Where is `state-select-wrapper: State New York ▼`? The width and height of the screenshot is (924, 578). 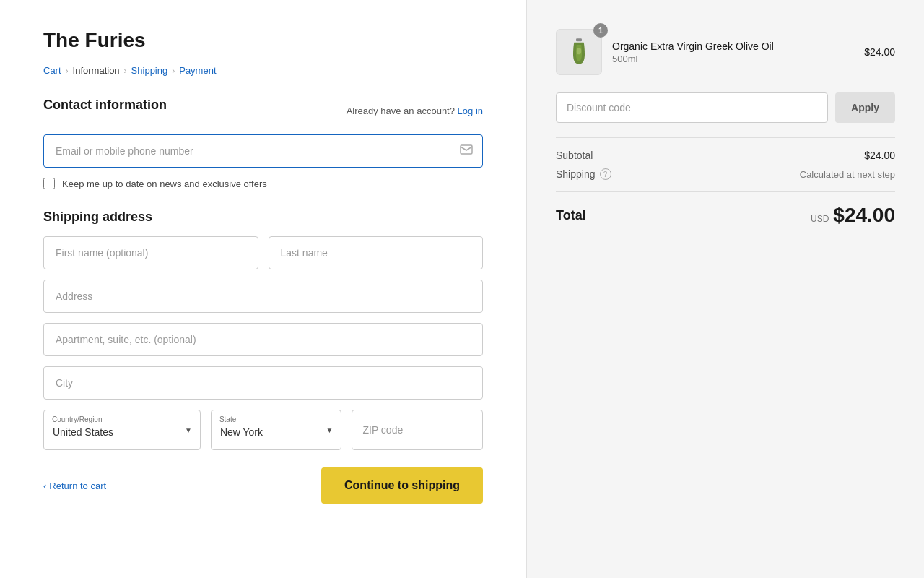 state-select-wrapper: State New York ▼ is located at coordinates (276, 430).